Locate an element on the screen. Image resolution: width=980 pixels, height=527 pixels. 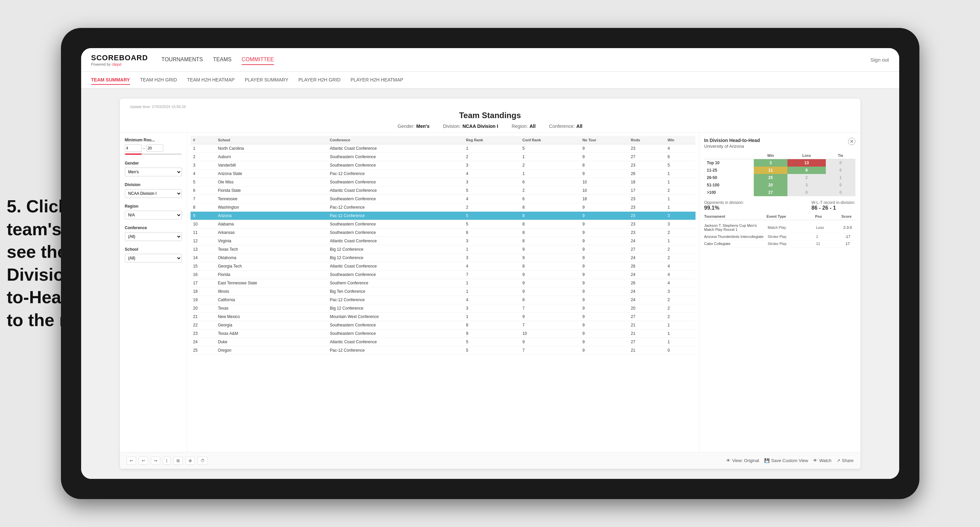
cell-num: 24 is located at coordinates (203, 342).